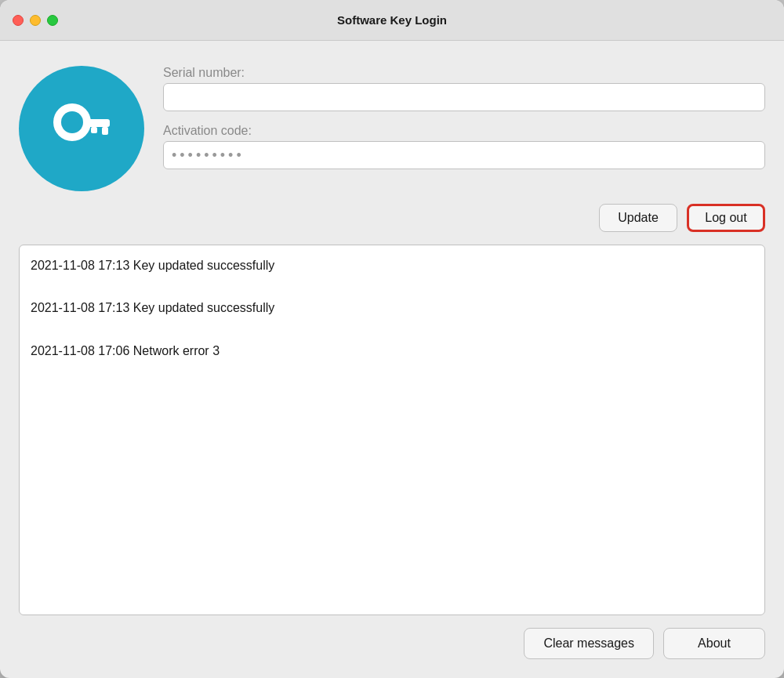  Describe the element at coordinates (464, 118) in the screenshot. I see `form-section: Serial number: Activation code:` at that location.